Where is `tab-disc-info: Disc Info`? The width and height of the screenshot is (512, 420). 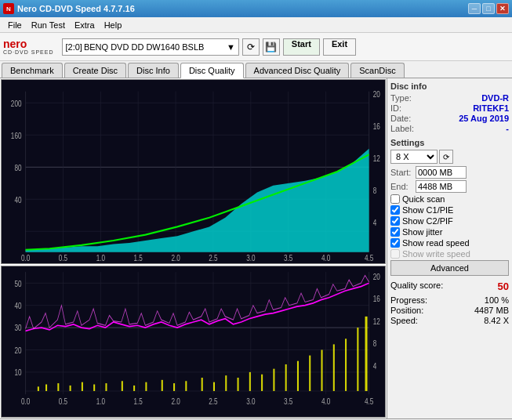
tab-disc-info: Disc Info is located at coordinates (154, 71).